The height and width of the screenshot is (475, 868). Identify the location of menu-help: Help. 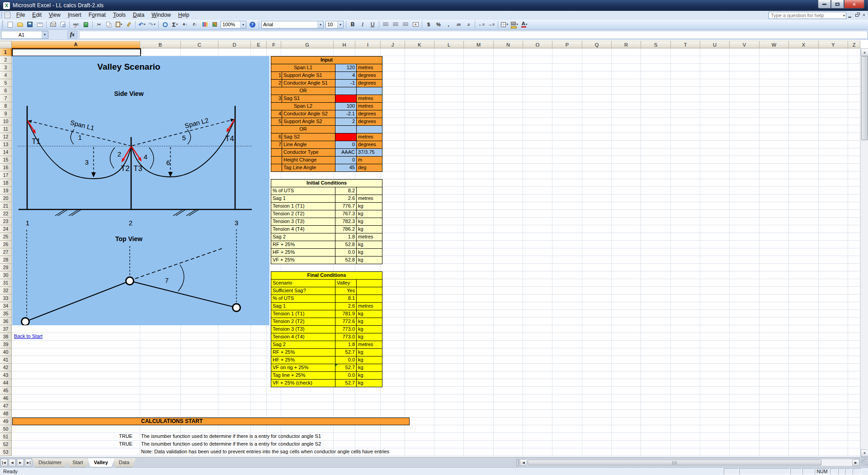
(184, 15).